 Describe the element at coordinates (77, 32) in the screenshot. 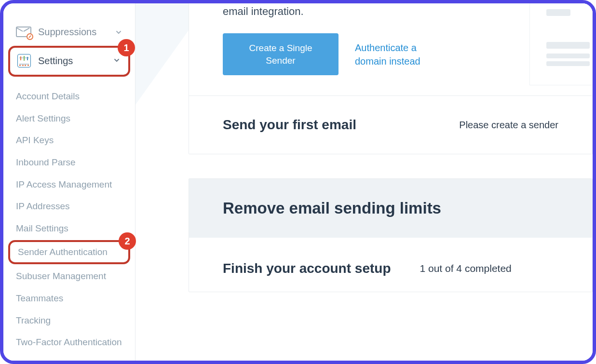

I see `sidebar-item-label: Suppressions` at that location.